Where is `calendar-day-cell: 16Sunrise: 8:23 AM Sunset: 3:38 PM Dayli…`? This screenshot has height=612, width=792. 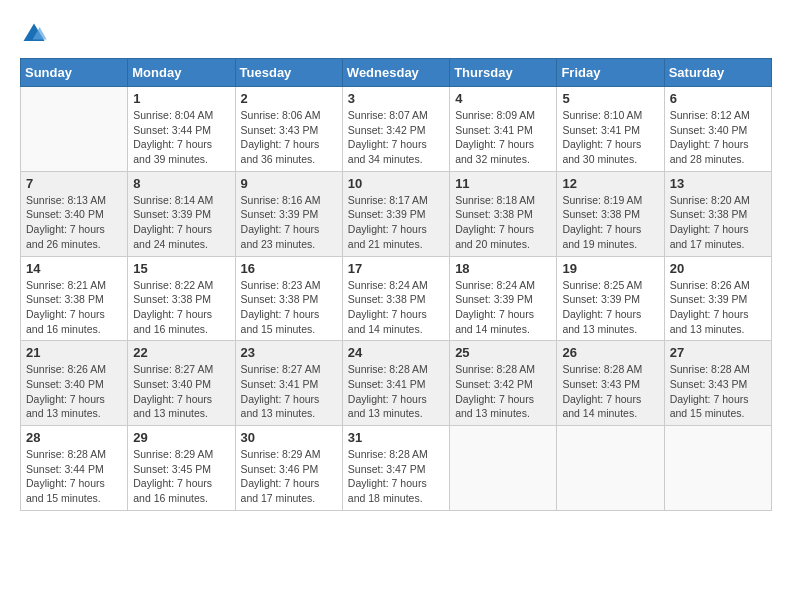 calendar-day-cell: 16Sunrise: 8:23 AM Sunset: 3:38 PM Dayli… is located at coordinates (288, 298).